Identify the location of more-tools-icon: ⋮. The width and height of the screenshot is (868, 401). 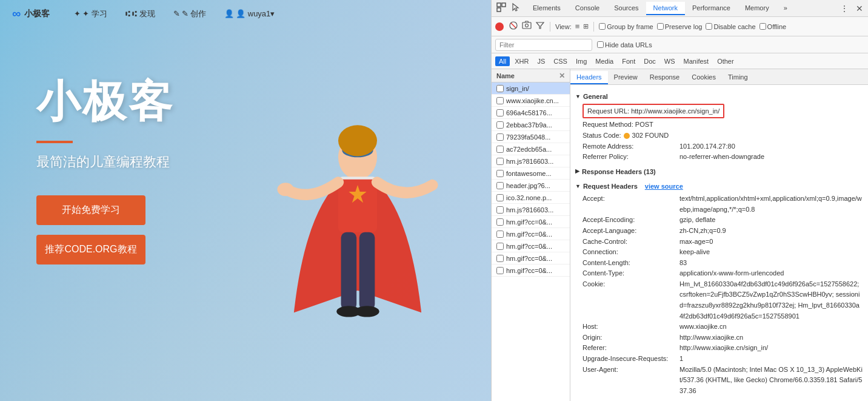
(844, 8).